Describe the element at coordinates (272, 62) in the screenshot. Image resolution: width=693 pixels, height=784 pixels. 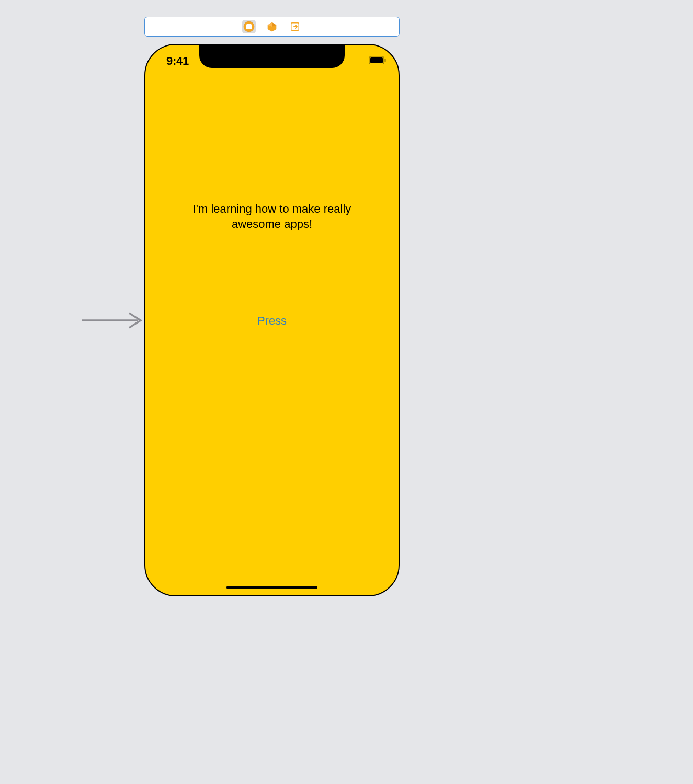
I see `status-bar: 9:41` at that location.